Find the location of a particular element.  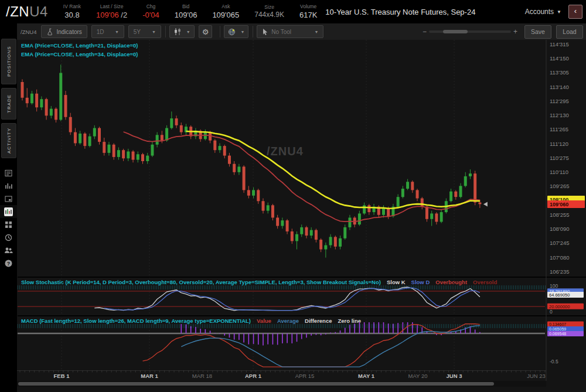

svg-text: FEB 1 is located at coordinates (62, 376).